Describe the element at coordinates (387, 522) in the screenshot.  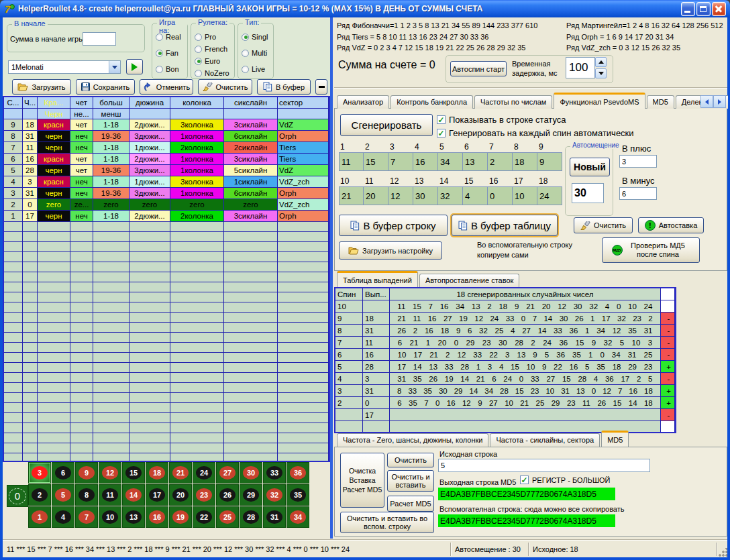
I see `md5-clear-paste-aux-button: Очистить и вставить во вспом. строку` at that location.